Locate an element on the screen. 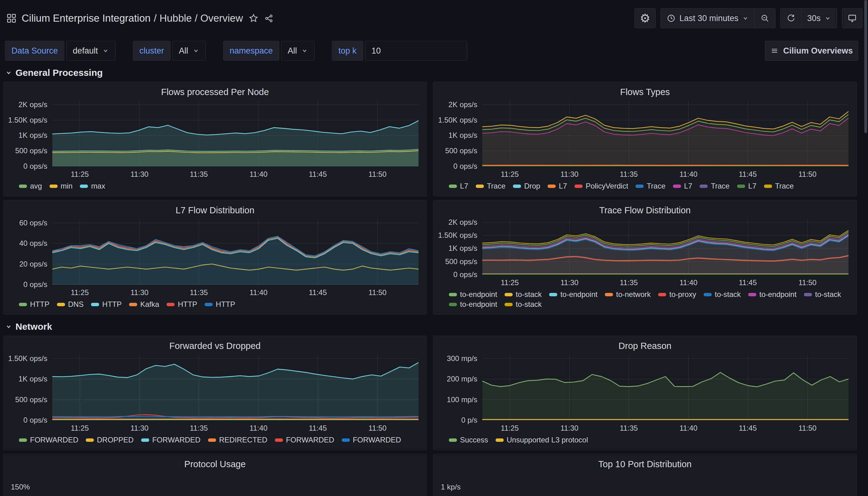  panel-title: Forwarded vs Dropped is located at coordinates (215, 346).